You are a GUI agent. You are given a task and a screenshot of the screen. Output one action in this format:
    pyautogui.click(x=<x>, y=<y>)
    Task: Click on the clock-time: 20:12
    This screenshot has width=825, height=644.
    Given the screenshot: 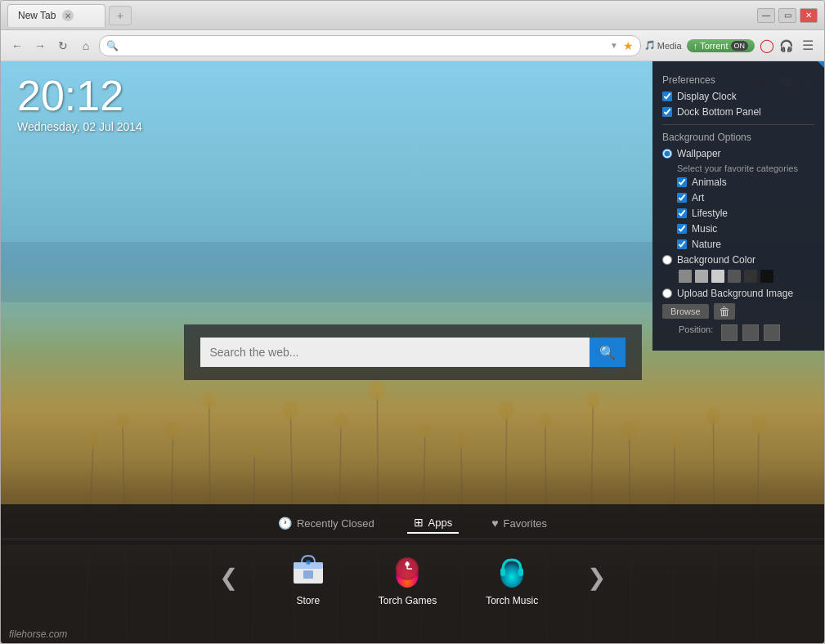 What is the action you would take?
    pyautogui.click(x=80, y=96)
    